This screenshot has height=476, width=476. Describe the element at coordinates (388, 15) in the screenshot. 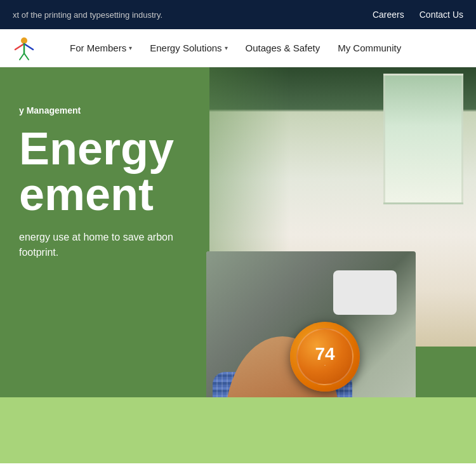

I see `careers-link: Careers` at that location.